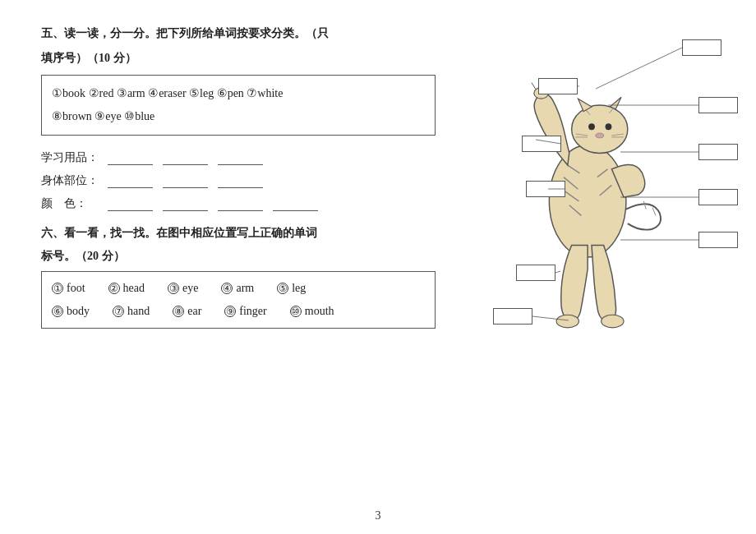 This screenshot has height=534, width=756. What do you see at coordinates (127, 288) in the screenshot?
I see `word-item-head: ② head` at bounding box center [127, 288].